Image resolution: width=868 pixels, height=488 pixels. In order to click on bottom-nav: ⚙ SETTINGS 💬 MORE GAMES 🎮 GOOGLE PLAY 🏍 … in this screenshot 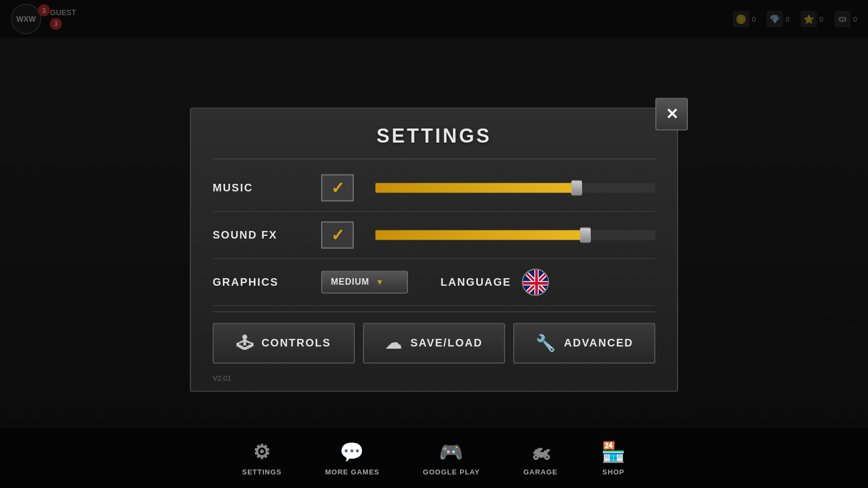, I will do `click(434, 458)`.